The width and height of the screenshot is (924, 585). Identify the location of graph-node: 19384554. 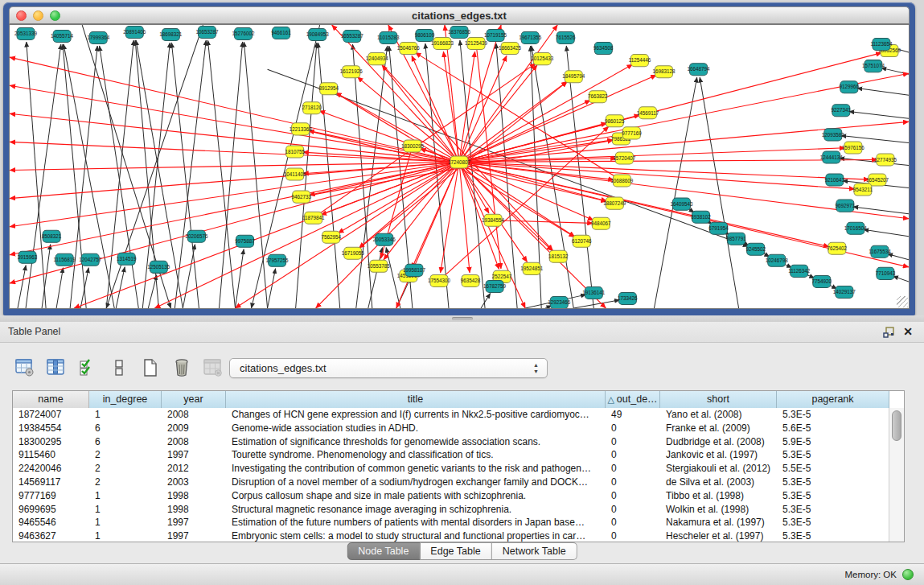
(493, 220).